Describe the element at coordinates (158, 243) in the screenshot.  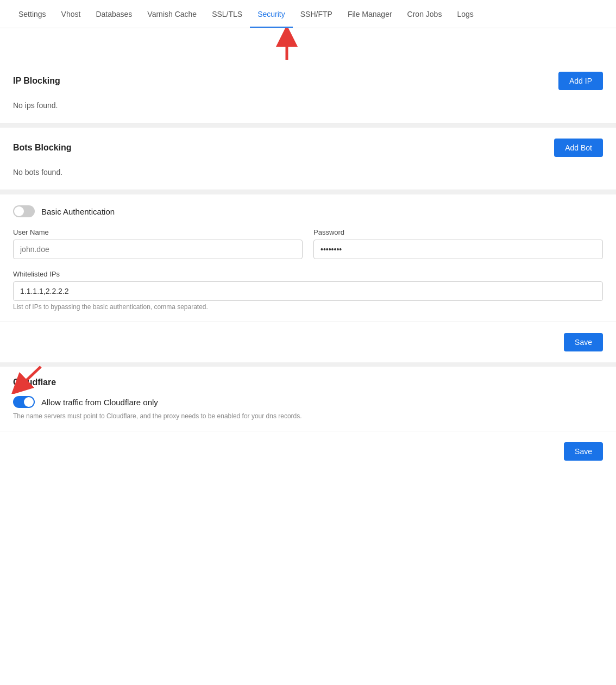
I see `username-group: User Name` at that location.